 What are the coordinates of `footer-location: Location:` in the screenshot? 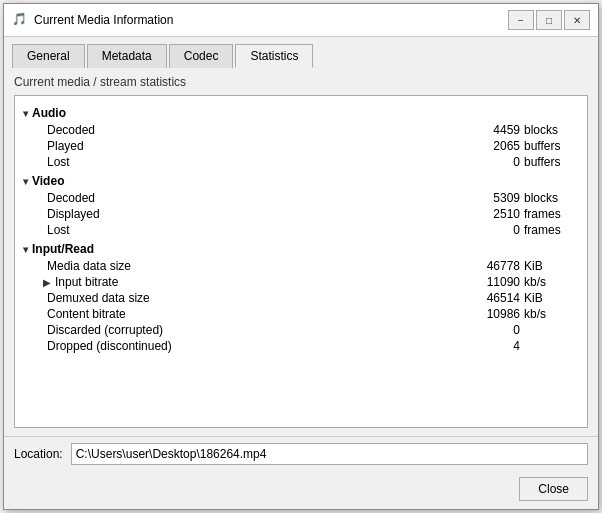 It's located at (301, 454).